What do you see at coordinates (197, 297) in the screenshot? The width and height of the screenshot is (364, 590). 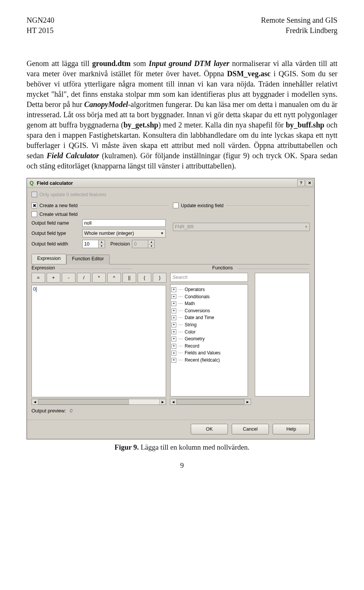 I see `tree-label: Conditionals` at bounding box center [197, 297].